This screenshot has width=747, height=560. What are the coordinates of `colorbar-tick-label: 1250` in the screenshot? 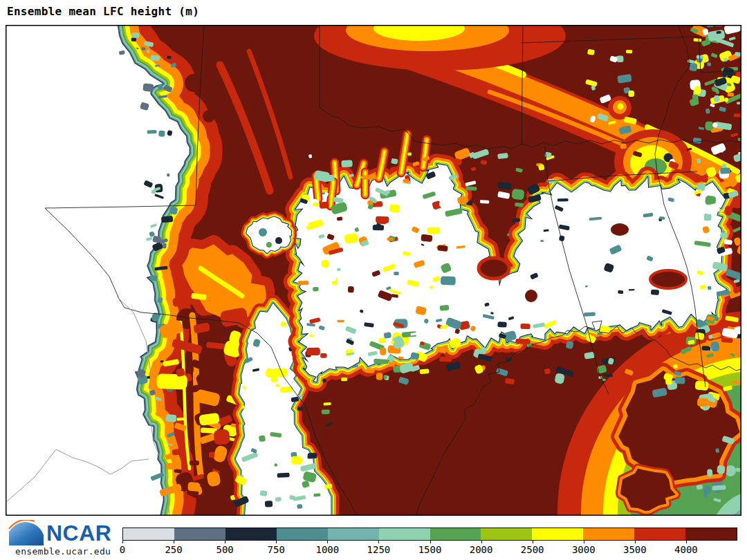 It's located at (379, 550).